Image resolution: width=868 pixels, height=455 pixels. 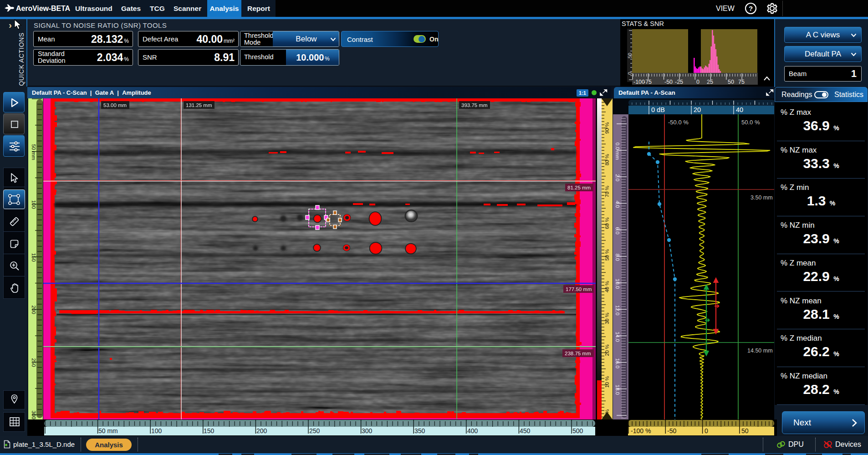 What do you see at coordinates (618, 284) in the screenshot?
I see `svg-text: 10.0` at bounding box center [618, 284].